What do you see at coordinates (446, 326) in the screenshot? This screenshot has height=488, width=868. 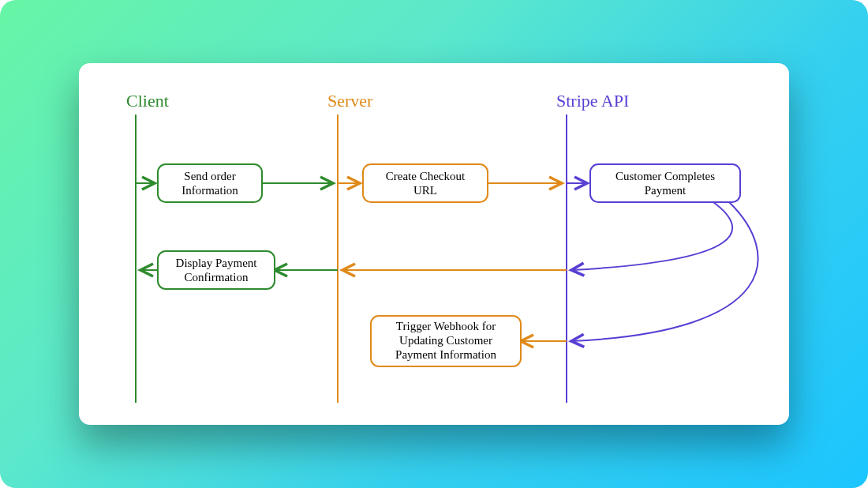 I see `svg-text: Trigger Webhook for` at bounding box center [446, 326].